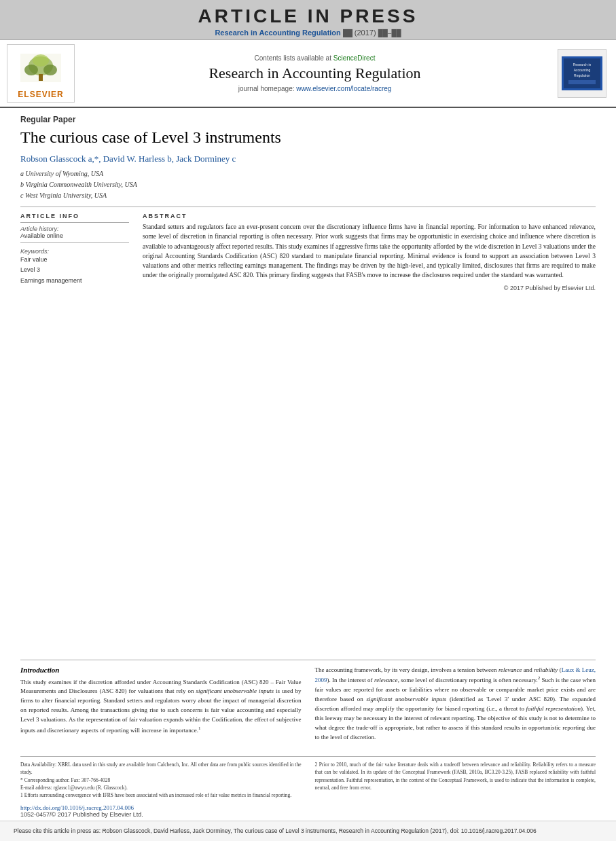 This screenshot has height=841, width=616. I want to click on journal-homepage-link: www.elsevier.com/locate/racreg, so click(344, 88).